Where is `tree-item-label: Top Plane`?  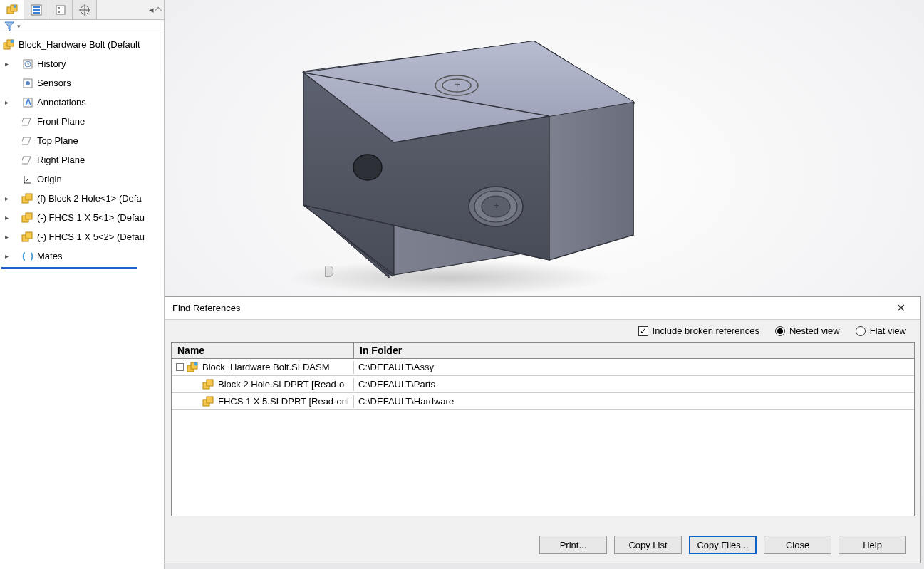
tree-item-label: Top Plane is located at coordinates (58, 141).